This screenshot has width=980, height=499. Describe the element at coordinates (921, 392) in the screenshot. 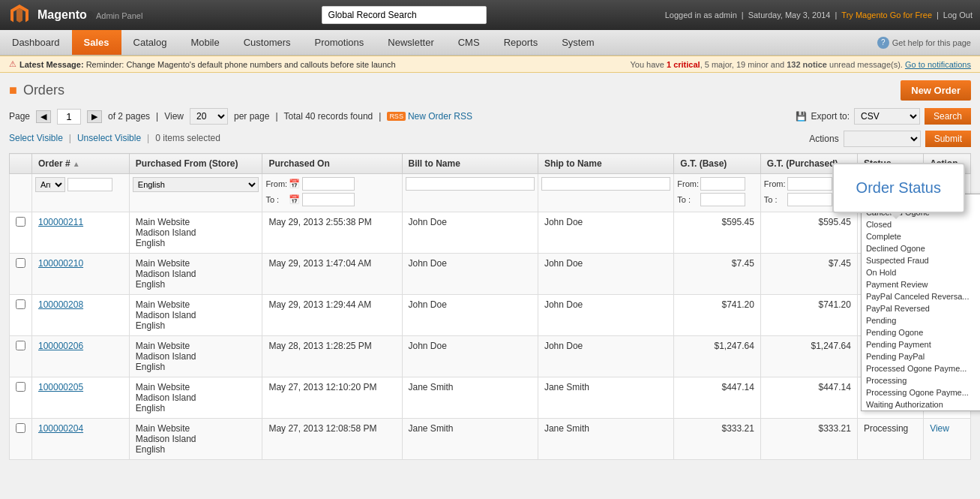

I see `status-option-processing-ogone: Processing Ogone Payme...` at that location.